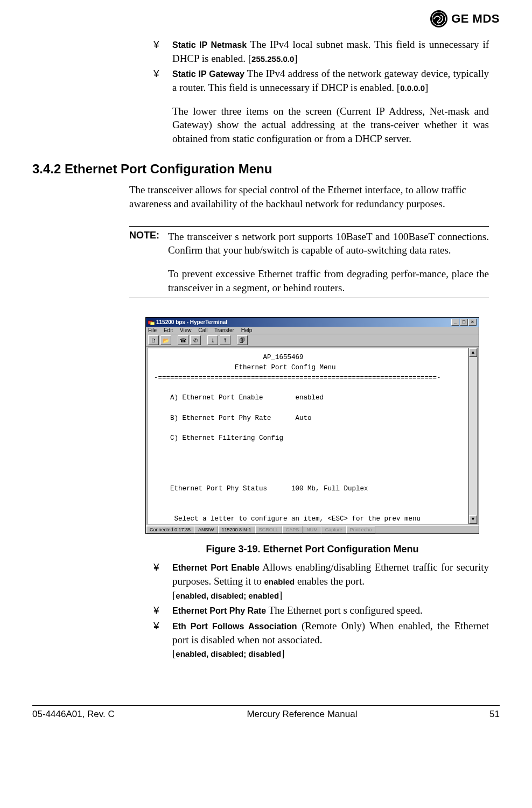 This screenshot has width=532, height=808. I want to click on term-options: enabled, disabled; enabled, so click(227, 595).